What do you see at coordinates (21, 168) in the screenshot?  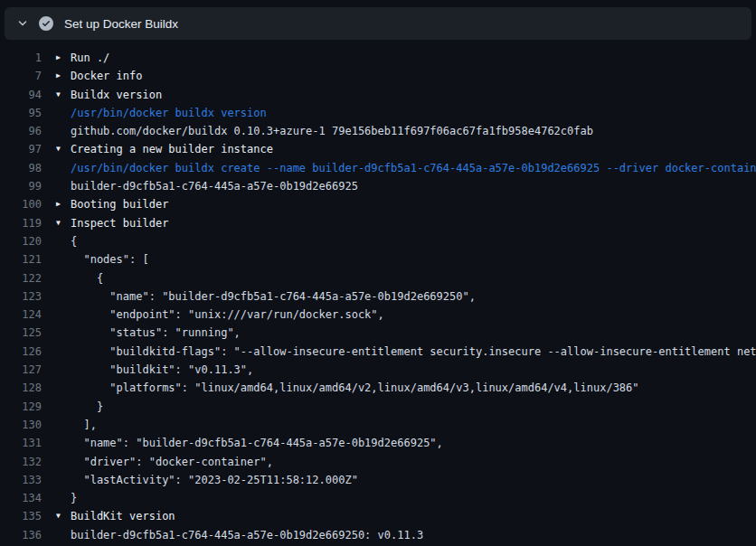 I see `line-number: 98` at bounding box center [21, 168].